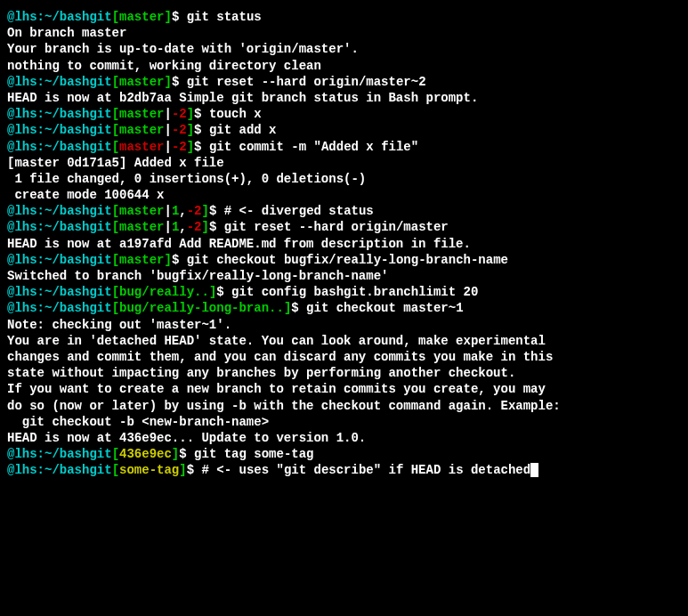  I want to click on branch-bracket: [some-tag], so click(150, 470).